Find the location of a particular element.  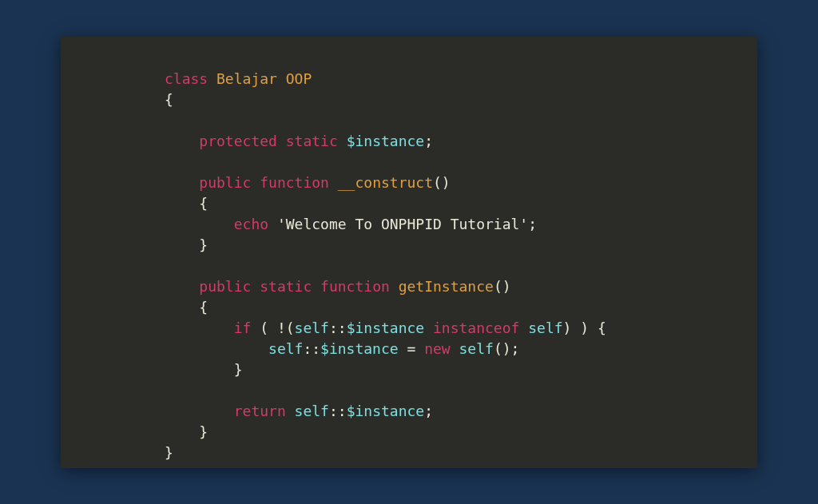

class-name: Belajar OOP is located at coordinates (264, 78).